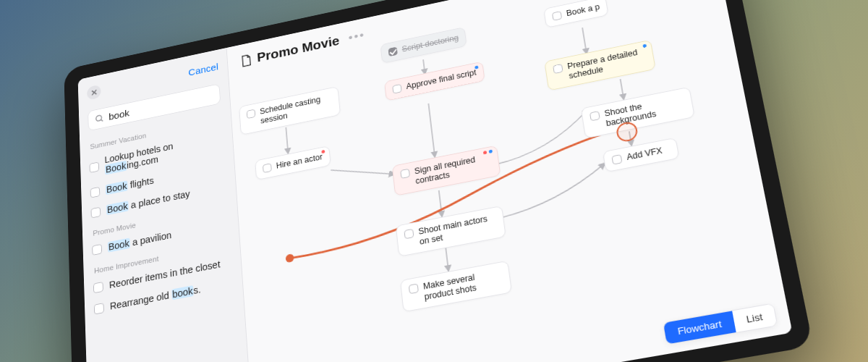 The width and height of the screenshot is (868, 362). I want to click on view-toggle: Flowchart List, so click(720, 324).